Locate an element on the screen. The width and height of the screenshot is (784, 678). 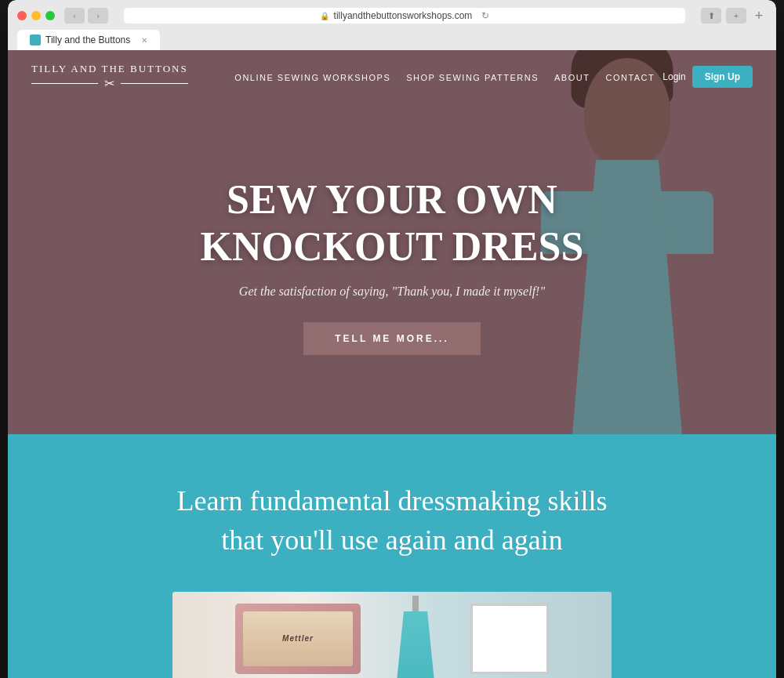
back-button: ‹ is located at coordinates (74, 16).